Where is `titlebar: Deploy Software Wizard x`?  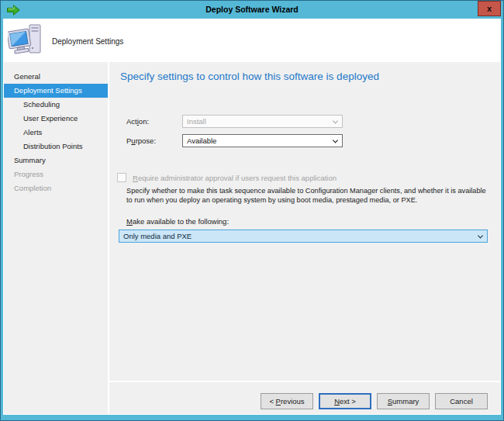
titlebar: Deploy Software Wizard x is located at coordinates (252, 9).